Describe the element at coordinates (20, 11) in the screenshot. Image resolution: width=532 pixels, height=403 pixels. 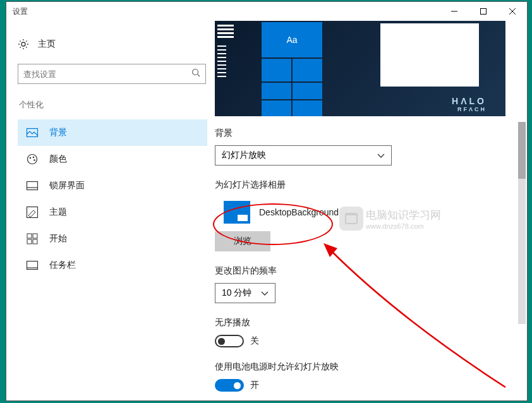
I see `window-title: 设置` at that location.